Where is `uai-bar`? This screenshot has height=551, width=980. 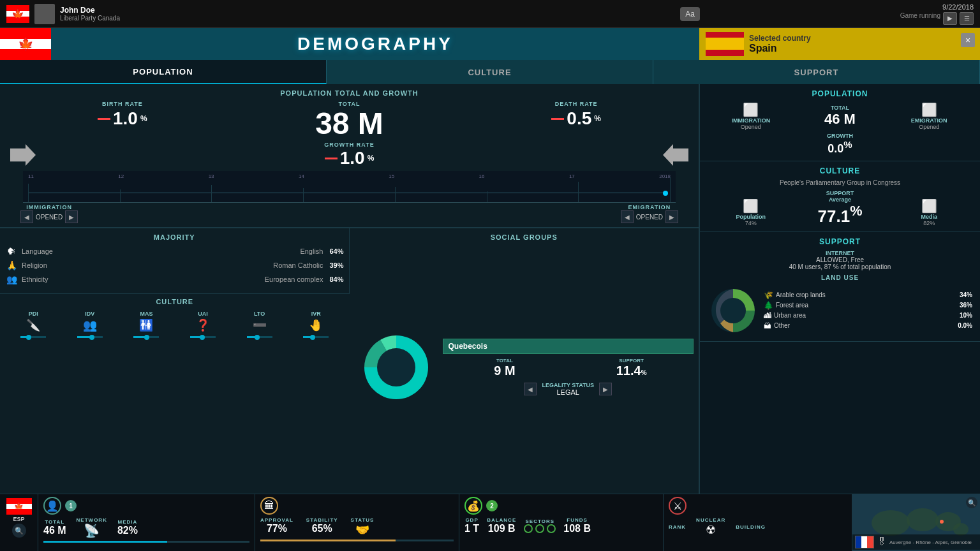
uai-bar is located at coordinates (203, 337).